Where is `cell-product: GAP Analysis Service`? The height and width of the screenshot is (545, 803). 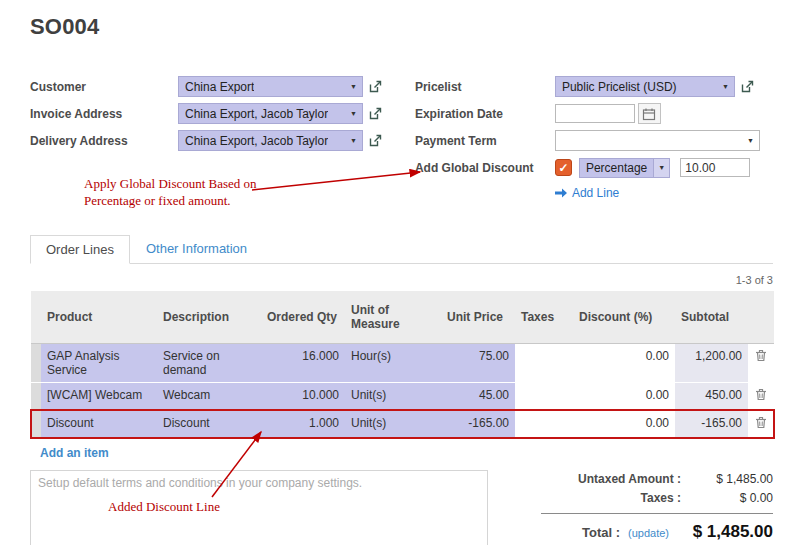 cell-product: GAP Analysis Service is located at coordinates (99, 364).